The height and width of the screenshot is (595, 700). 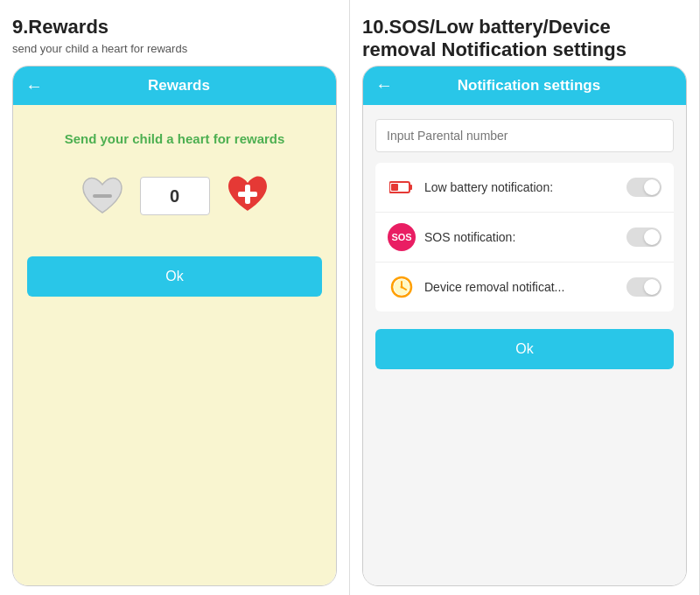 I want to click on heart-minus-button, so click(x=102, y=196).